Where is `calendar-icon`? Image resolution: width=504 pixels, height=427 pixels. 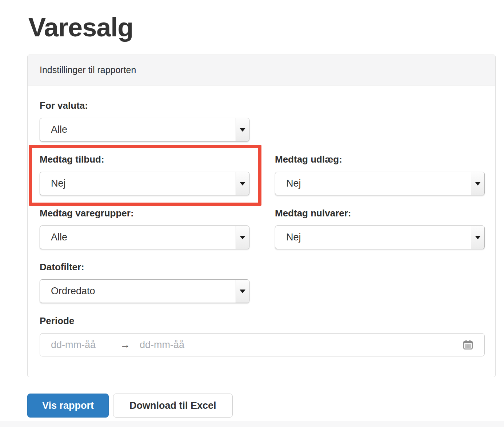 calendar-icon is located at coordinates (468, 345).